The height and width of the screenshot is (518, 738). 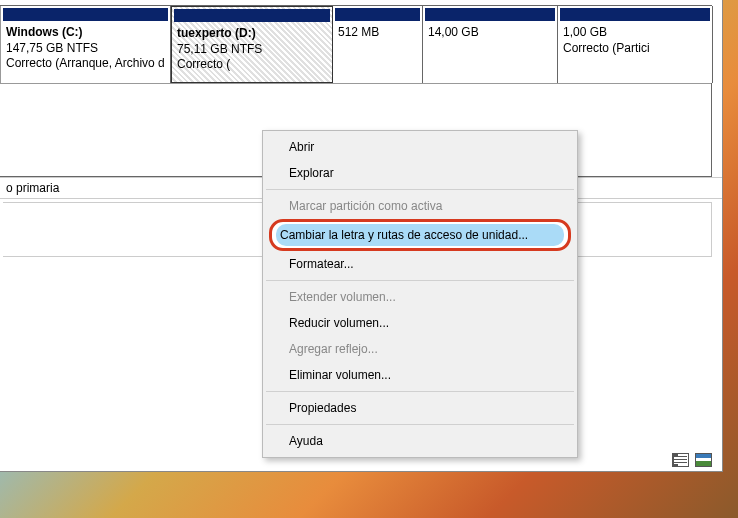 I want to click on partition-status: Correcto (Arranque, Archivo d, so click(x=86, y=64).